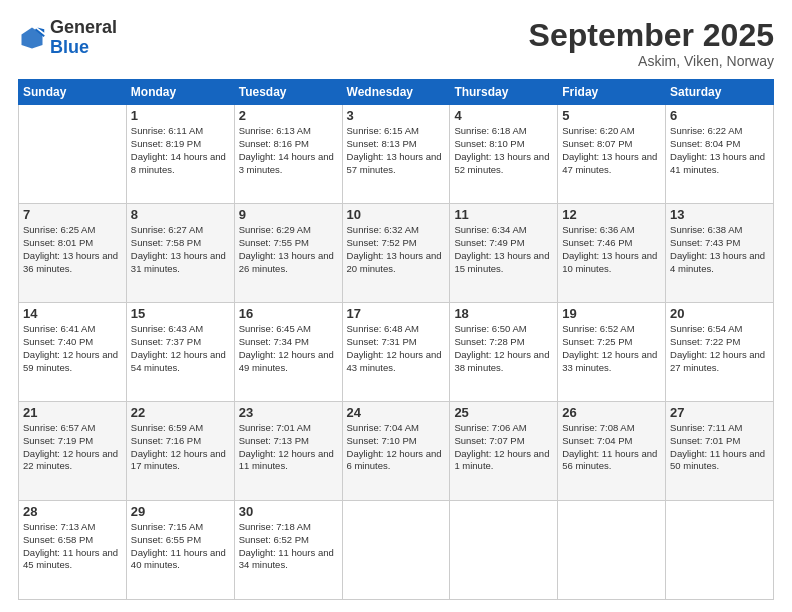 The height and width of the screenshot is (612, 792). I want to click on cell-details: Sunrise: 6:27 AMSunset: 7:58 PMDaylight:…, so click(180, 250).